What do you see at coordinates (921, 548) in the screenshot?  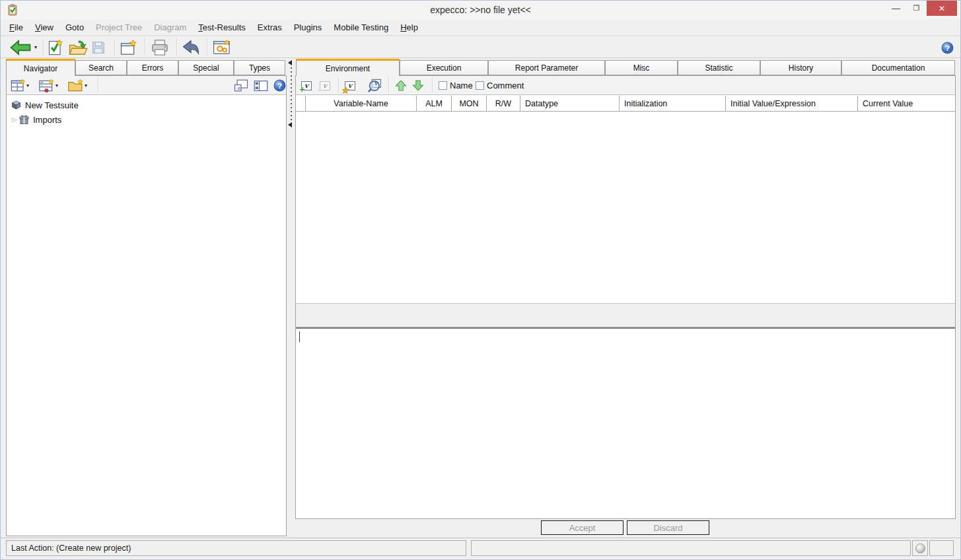 I see `activity-led-icon` at bounding box center [921, 548].